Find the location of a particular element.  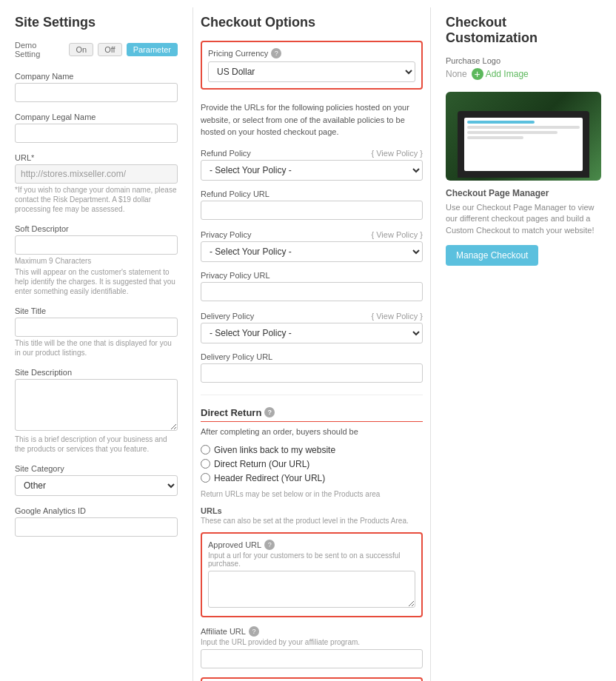

radio-direct-return-label: Direct Return (Our URL) is located at coordinates (262, 464).